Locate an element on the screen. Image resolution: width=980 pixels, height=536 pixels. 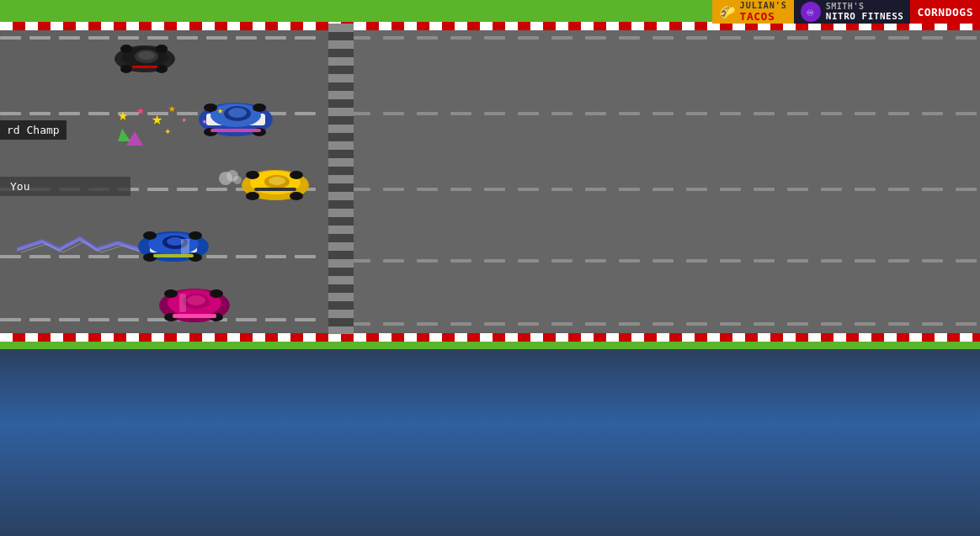
sponsor-tacos: 🌮 JULIAN'S TACOS is located at coordinates (753, 12).